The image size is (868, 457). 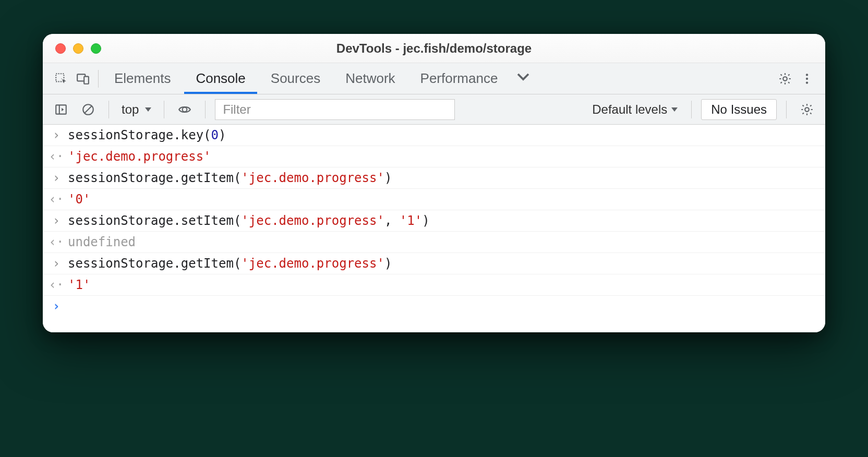 What do you see at coordinates (434, 49) in the screenshot?
I see `window-title: DevTools - jec.fish/demo/storage` at bounding box center [434, 49].